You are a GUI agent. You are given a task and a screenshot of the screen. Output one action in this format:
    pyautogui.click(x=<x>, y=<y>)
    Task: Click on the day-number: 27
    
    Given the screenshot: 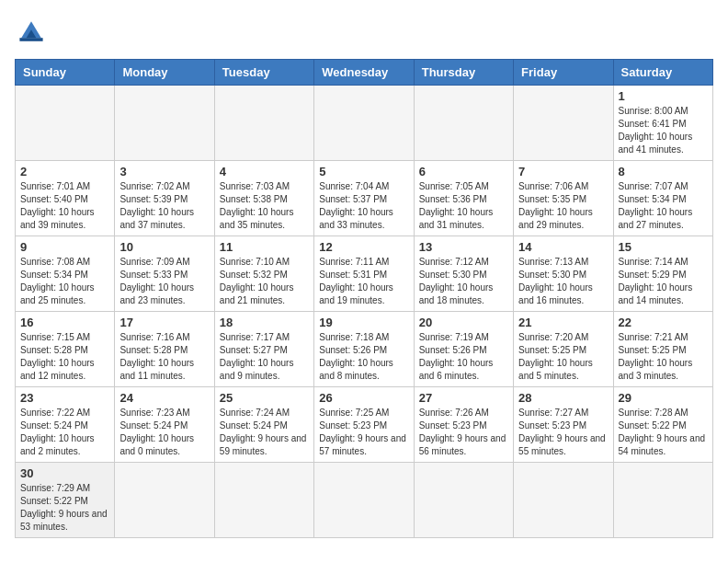 What is the action you would take?
    pyautogui.click(x=463, y=397)
    